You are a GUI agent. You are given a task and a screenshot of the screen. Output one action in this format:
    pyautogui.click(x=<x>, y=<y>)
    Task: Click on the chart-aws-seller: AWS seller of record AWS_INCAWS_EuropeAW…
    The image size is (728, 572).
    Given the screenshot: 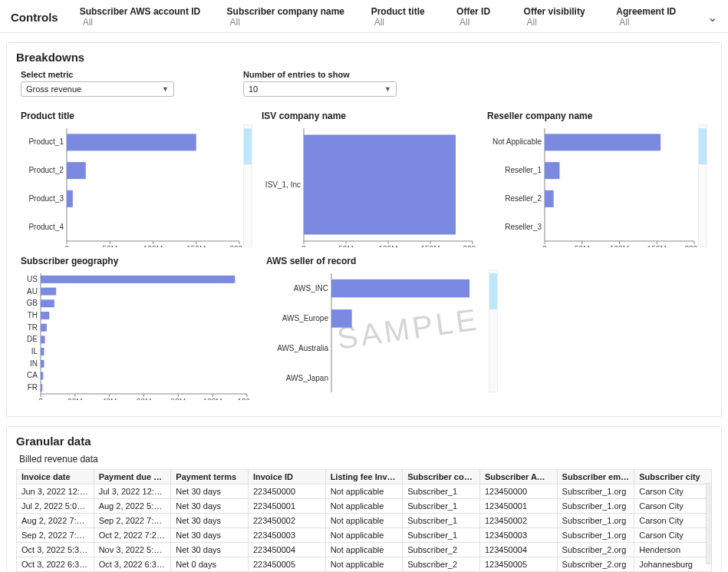 What is the action you would take?
    pyautogui.click(x=384, y=329)
    